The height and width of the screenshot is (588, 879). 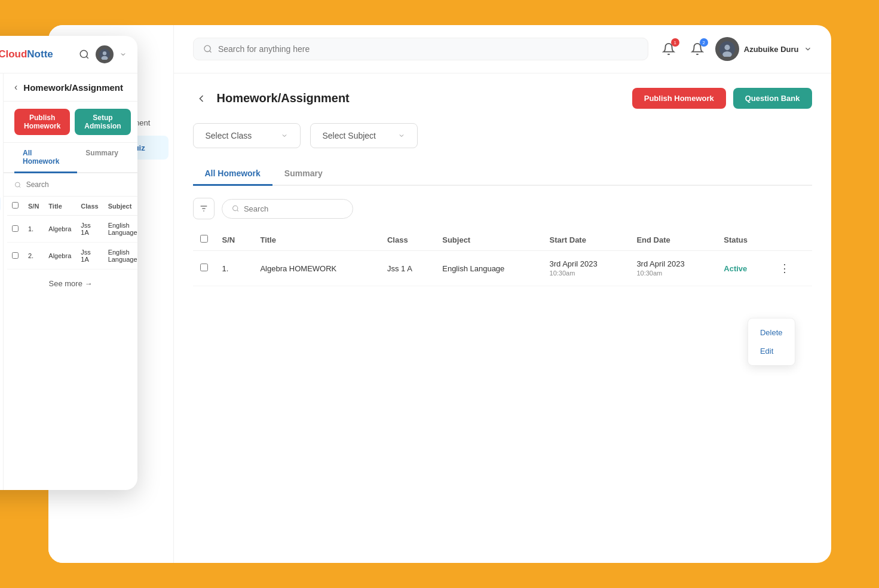 What do you see at coordinates (722, 98) in the screenshot?
I see `header-actions: Publish Homework Question Bank` at bounding box center [722, 98].